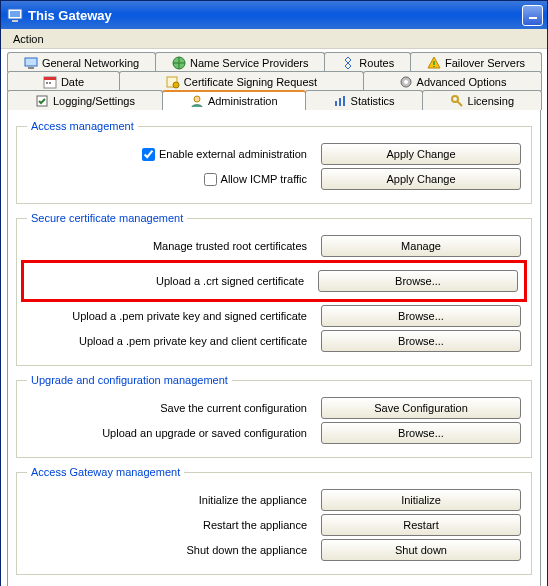  What do you see at coordinates (373, 101) in the screenshot?
I see `tab-label: Statistics` at bounding box center [373, 101].